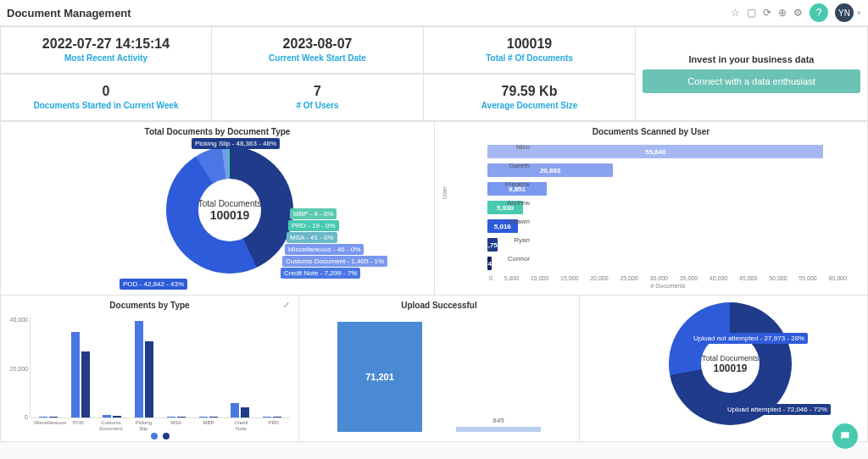 The height and width of the screenshot is (459, 868). Describe the element at coordinates (511, 147) in the screenshot. I see `hbar-category: Nico` at that location.